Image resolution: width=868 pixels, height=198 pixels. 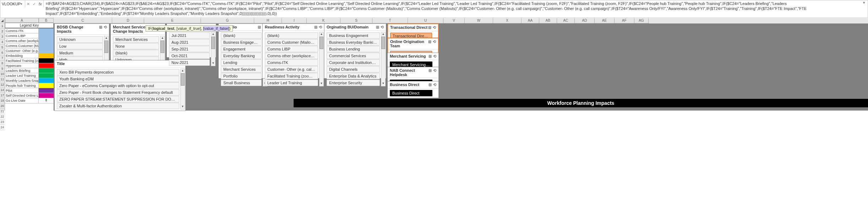 What do you see at coordinates (2, 21) in the screenshot?
I see `select-all: ◢` at bounding box center [2, 21].